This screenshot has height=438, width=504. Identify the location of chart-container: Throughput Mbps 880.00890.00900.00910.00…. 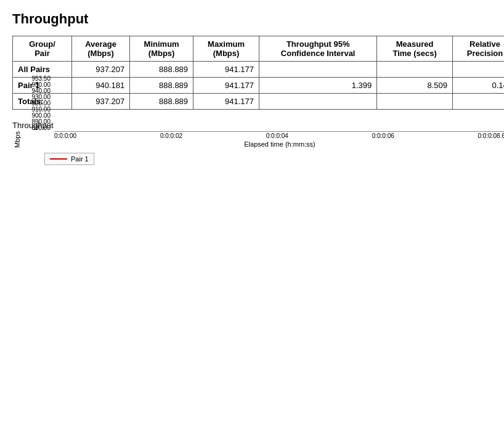
(258, 143).